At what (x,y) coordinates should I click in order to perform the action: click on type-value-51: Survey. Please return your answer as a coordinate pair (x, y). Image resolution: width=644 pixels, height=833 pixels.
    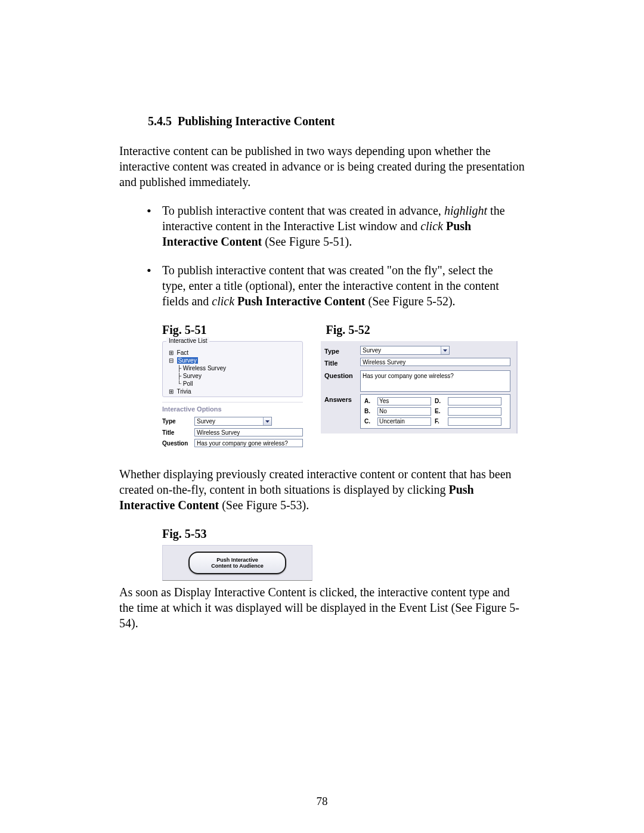
    Looking at the image, I should click on (206, 421).